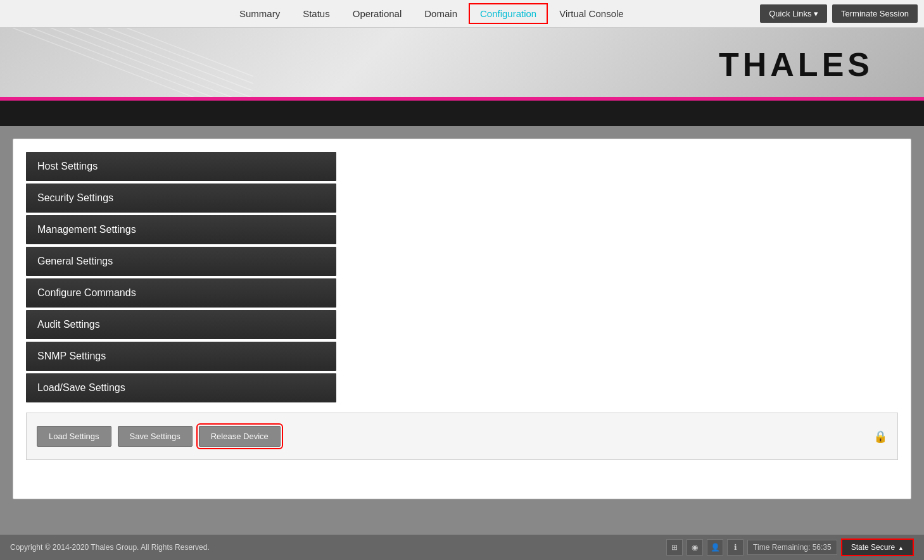  I want to click on nav-summary: Summary, so click(260, 14).